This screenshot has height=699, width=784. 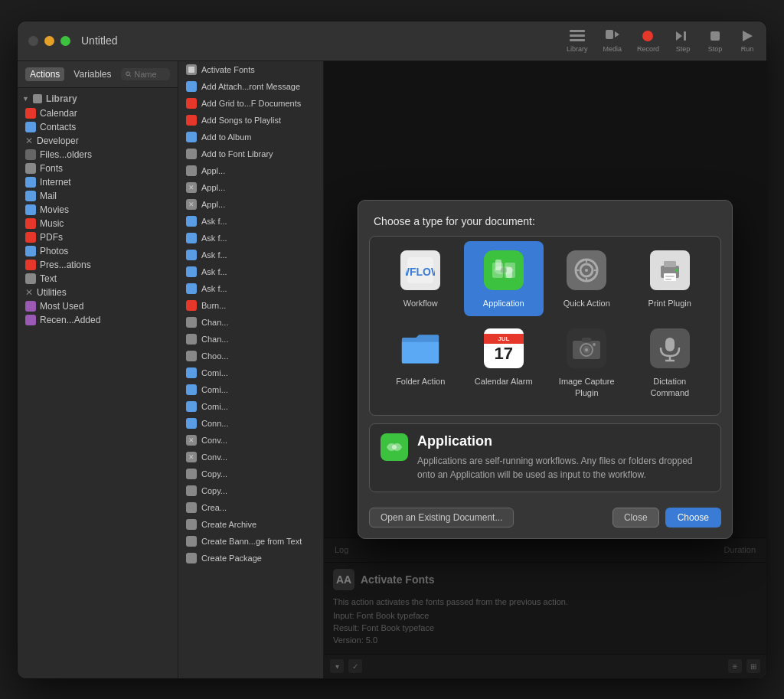 I want to click on list-item: Add to Font Library, so click(x=251, y=154).